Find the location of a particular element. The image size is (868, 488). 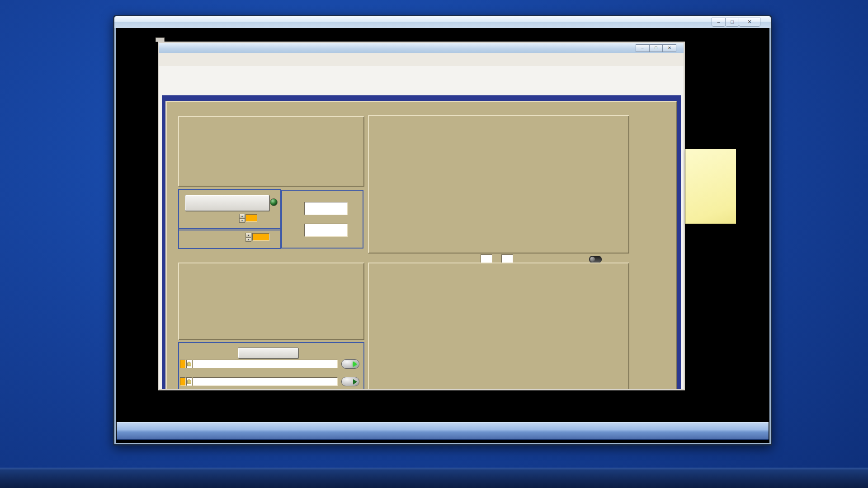

scanner-position-box is located at coordinates (322, 219).